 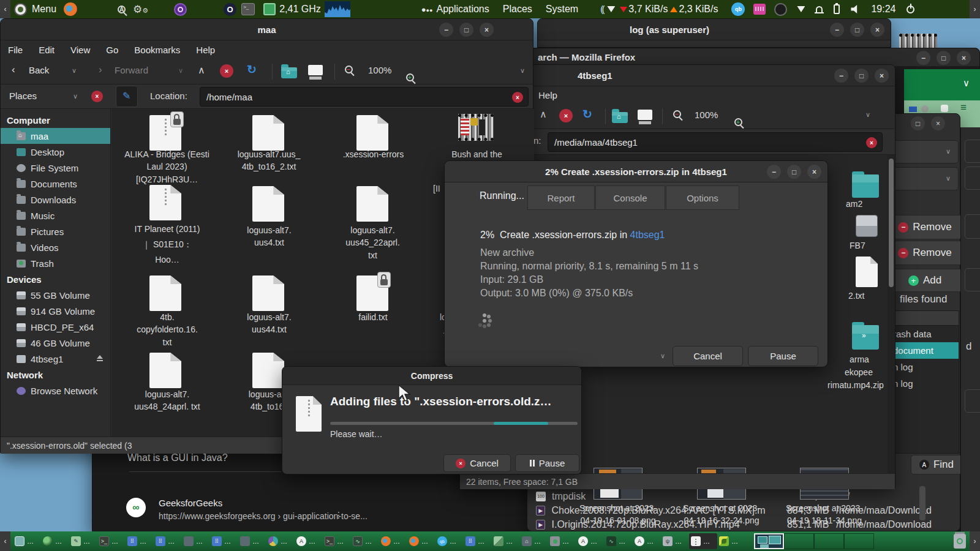 I want to click on notifications-icon, so click(x=820, y=9).